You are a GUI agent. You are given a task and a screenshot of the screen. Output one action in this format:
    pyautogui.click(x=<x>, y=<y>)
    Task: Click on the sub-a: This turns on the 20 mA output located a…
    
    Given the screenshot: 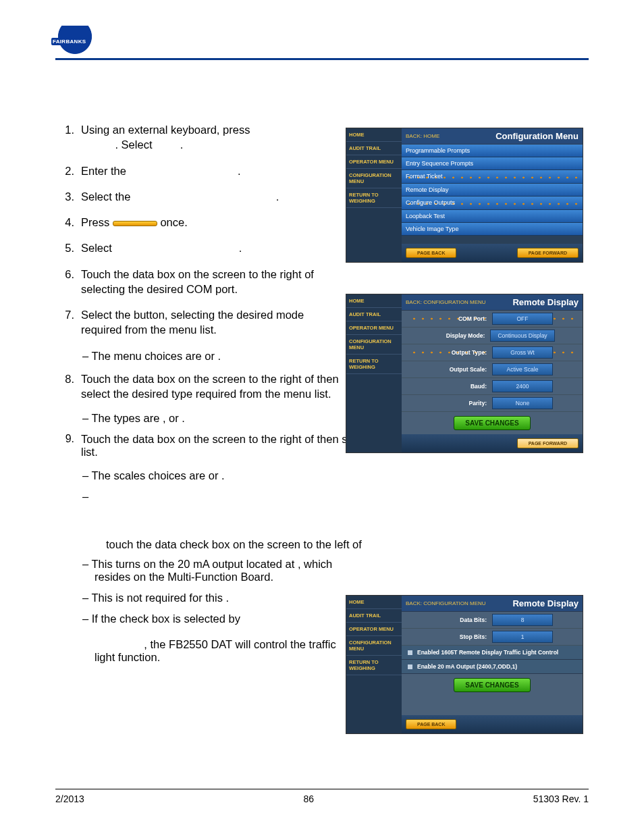 What is the action you would take?
    pyautogui.click(x=213, y=571)
    